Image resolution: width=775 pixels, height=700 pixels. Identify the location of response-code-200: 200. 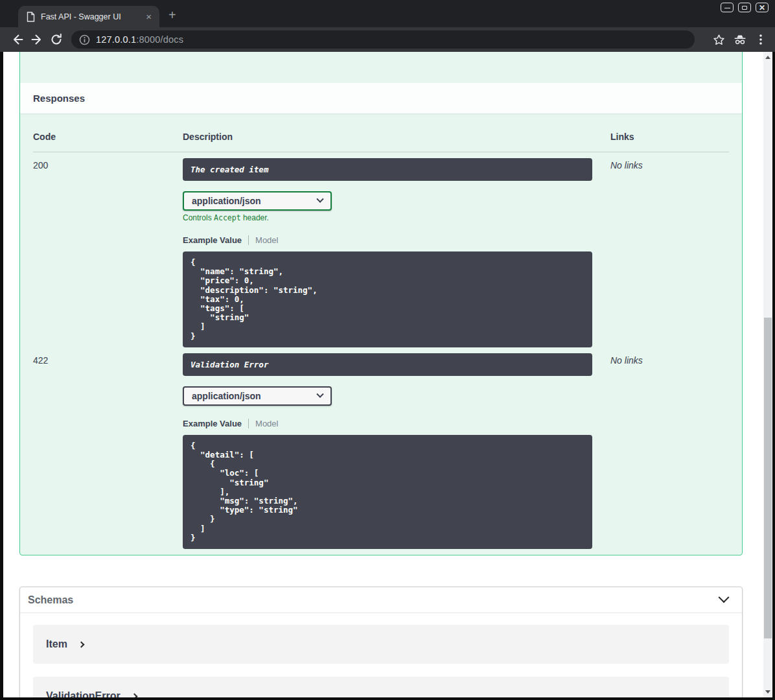
(108, 250).